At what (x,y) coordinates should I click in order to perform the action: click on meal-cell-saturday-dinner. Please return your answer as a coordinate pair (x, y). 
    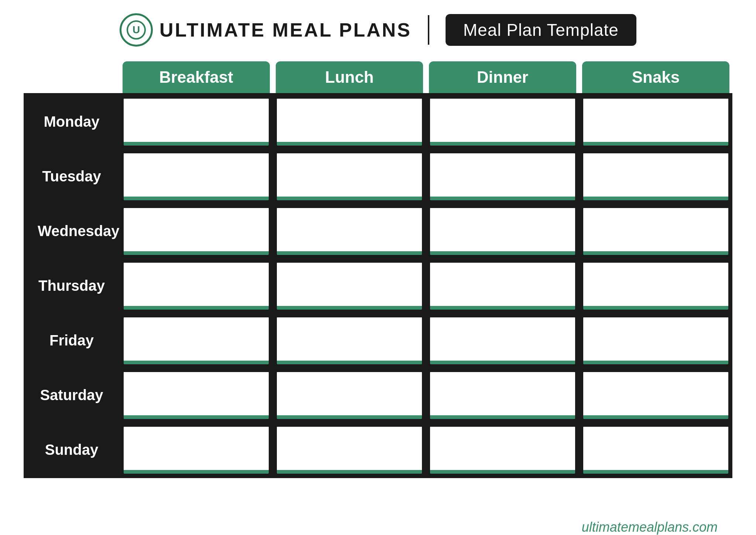
    Looking at the image, I should click on (503, 395).